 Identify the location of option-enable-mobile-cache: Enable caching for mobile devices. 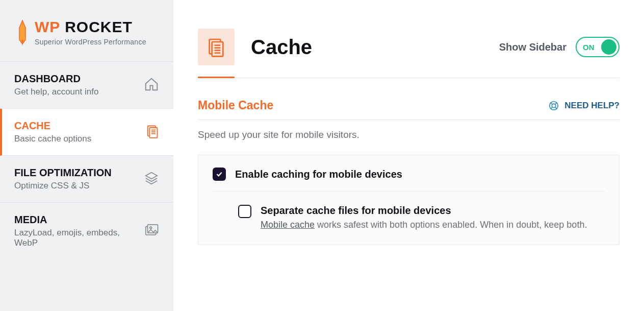
(409, 180).